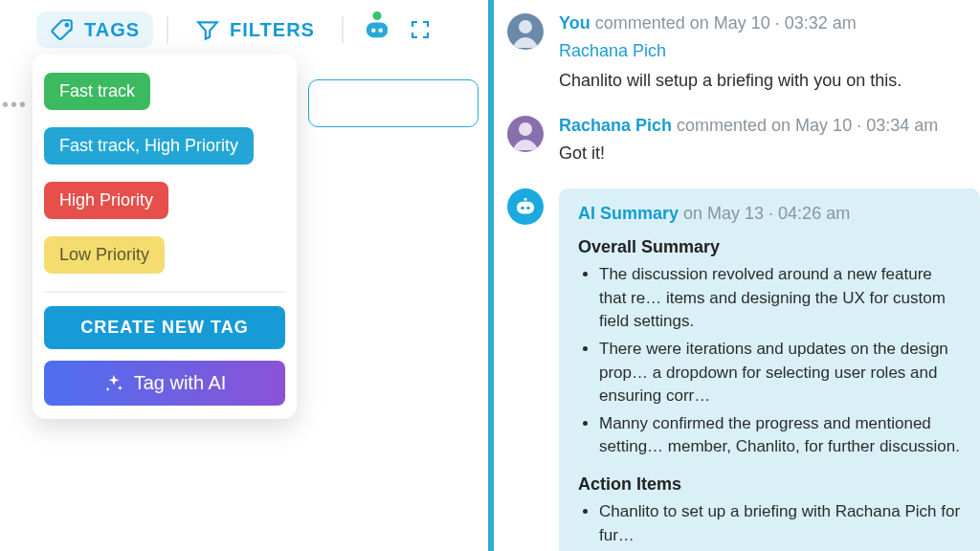  What do you see at coordinates (769, 484) in the screenshot?
I see `action-items-title: Action Items` at bounding box center [769, 484].